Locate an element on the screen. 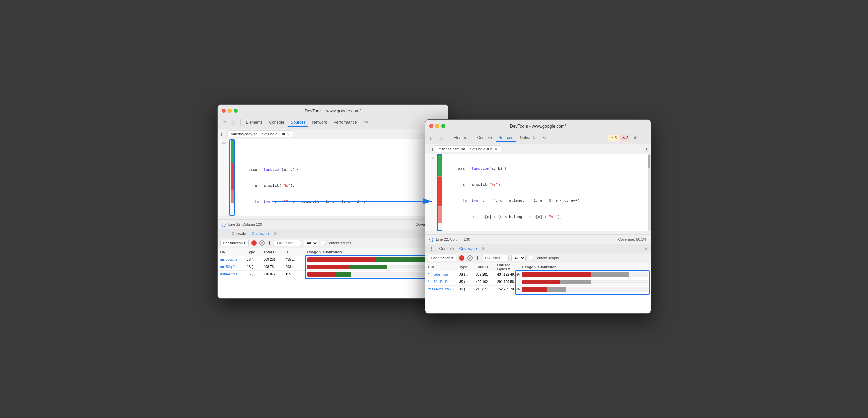 The width and height of the screenshot is (868, 418). panel-tab-close-right: ✕ is located at coordinates (483, 249).